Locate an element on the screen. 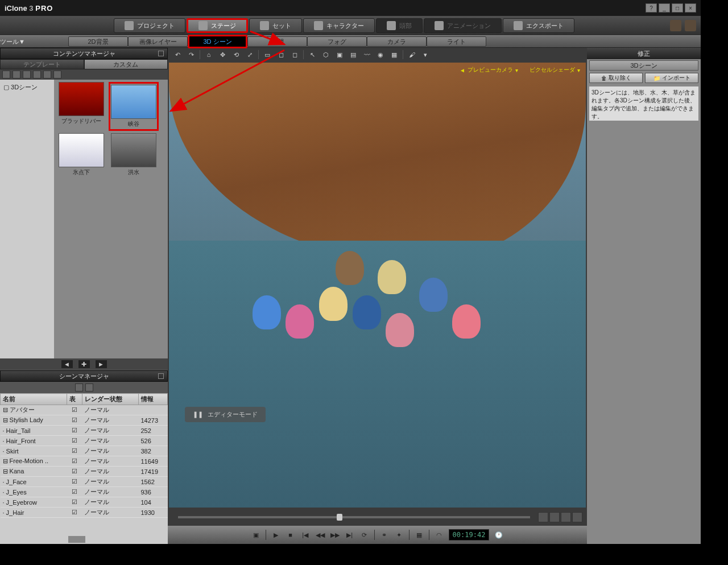 This screenshot has width=728, height=565. table-row: ⊟ アバター☑ノーマル is located at coordinates (84, 410).